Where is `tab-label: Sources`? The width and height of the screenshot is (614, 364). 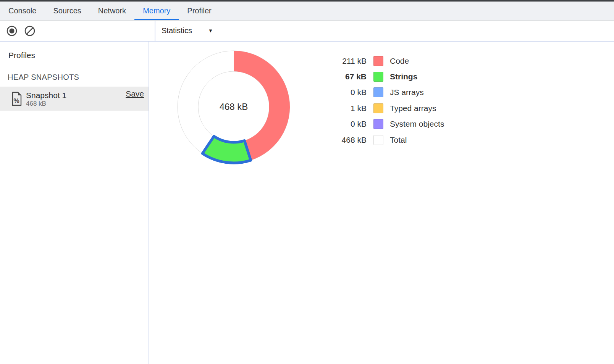 tab-label: Sources is located at coordinates (67, 11).